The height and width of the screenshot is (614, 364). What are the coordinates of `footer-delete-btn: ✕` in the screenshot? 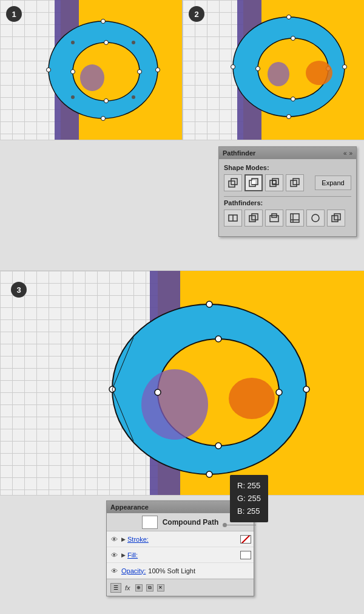 It's located at (161, 588).